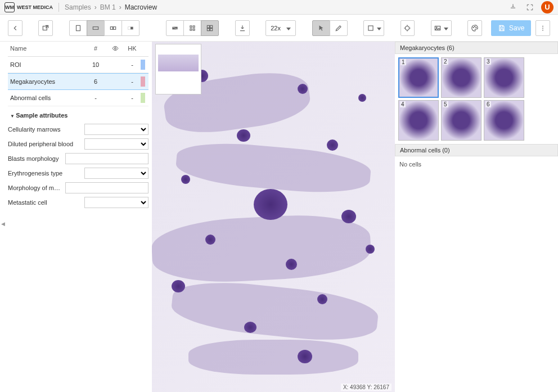  What do you see at coordinates (418, 78) in the screenshot?
I see `cell-thumbnail: 1` at bounding box center [418, 78].